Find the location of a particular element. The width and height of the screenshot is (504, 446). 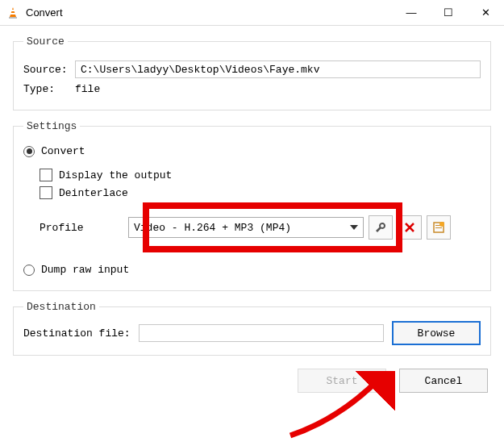

type-label: Type: is located at coordinates (49, 89).